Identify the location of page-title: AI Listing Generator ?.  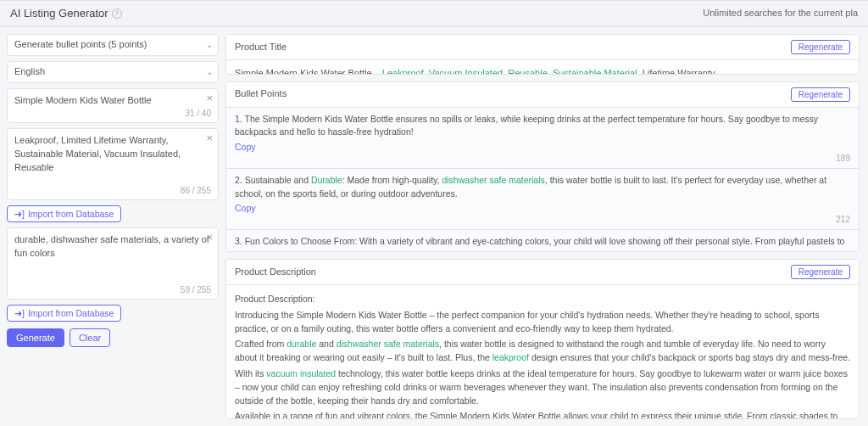
(66, 14).